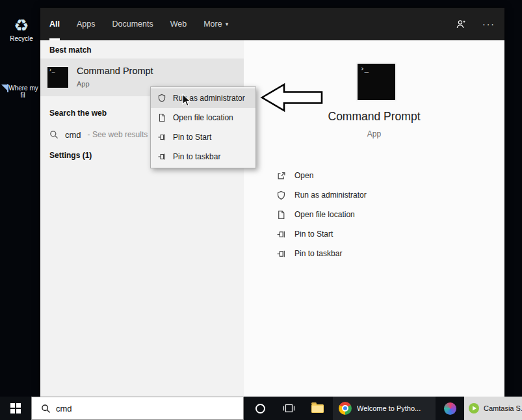 The height and width of the screenshot is (420, 522). I want to click on action-pin-to-start: Pin to Start, so click(321, 234).